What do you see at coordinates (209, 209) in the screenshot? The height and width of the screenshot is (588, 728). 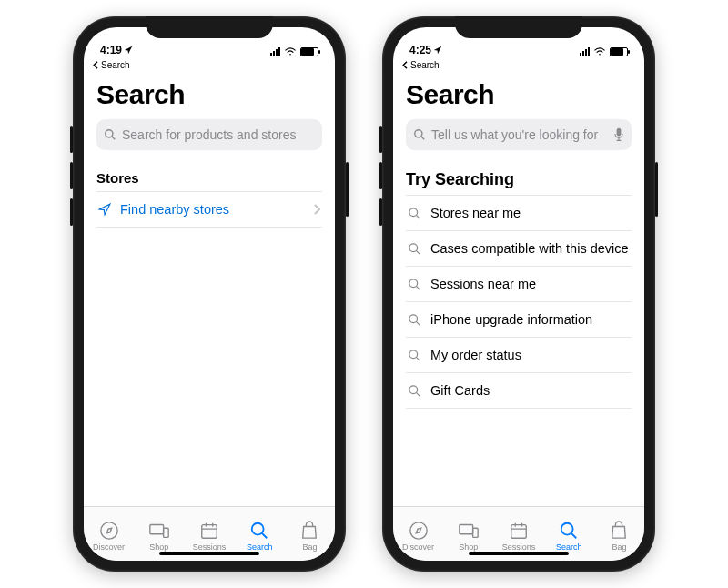 I see `find-nearby-stores-row: Find nearby stores` at bounding box center [209, 209].